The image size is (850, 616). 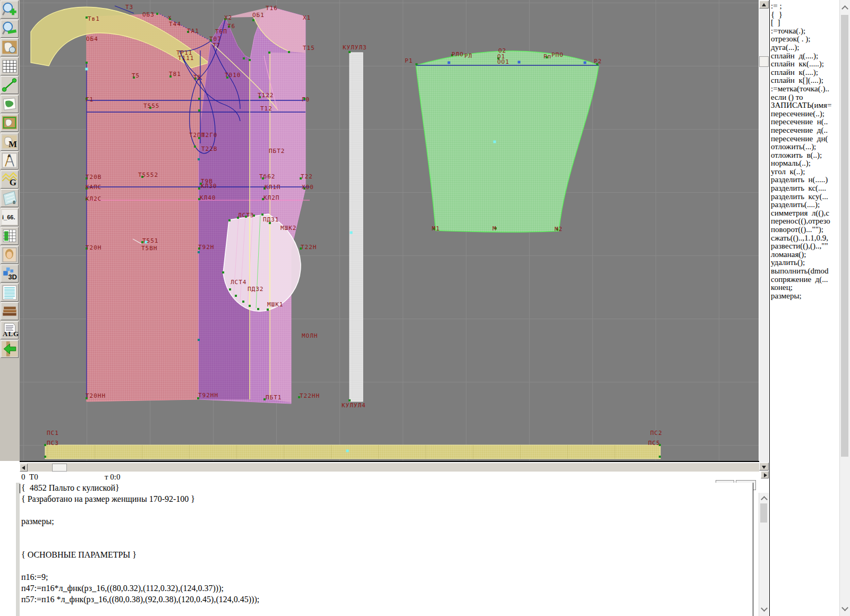 I want to click on command-item: перенос((),отрезо, so click(x=804, y=221).